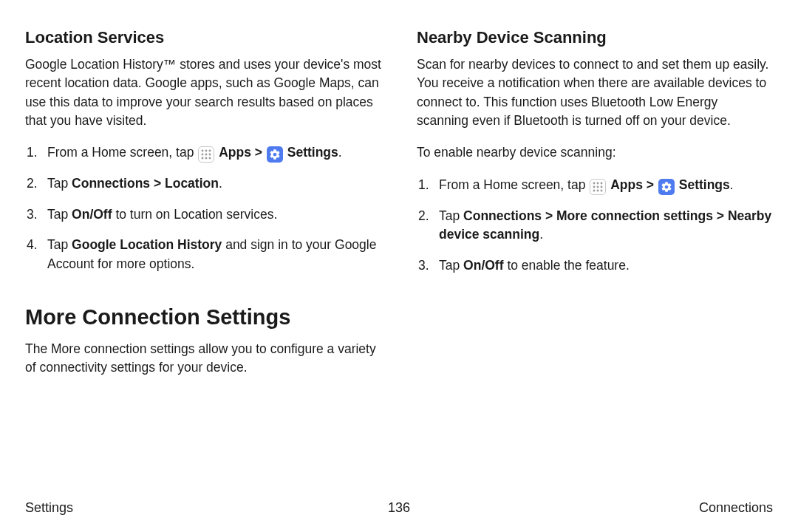  I want to click on location-step-4: Tap Google Location History and sign in …, so click(203, 254).